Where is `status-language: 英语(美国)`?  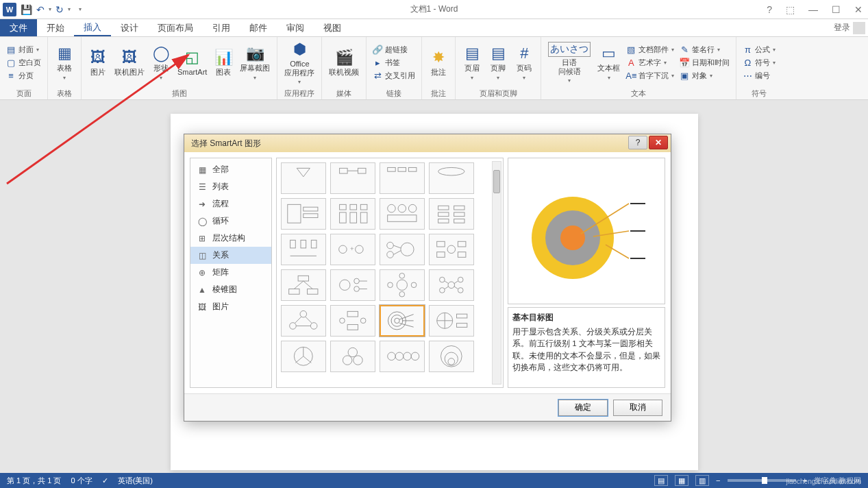 status-language: 英语(美国) is located at coordinates (136, 481).